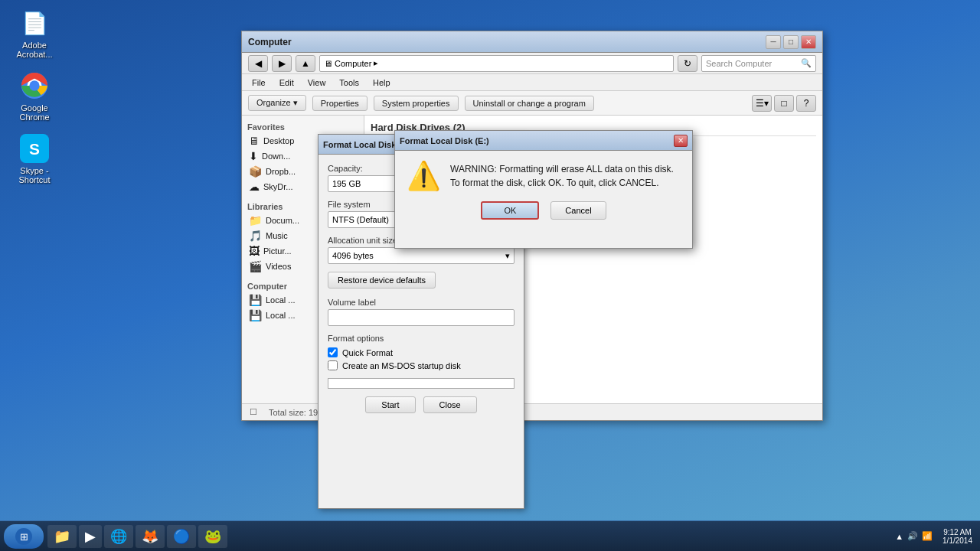  I want to click on format-close-button: Close, so click(450, 405).